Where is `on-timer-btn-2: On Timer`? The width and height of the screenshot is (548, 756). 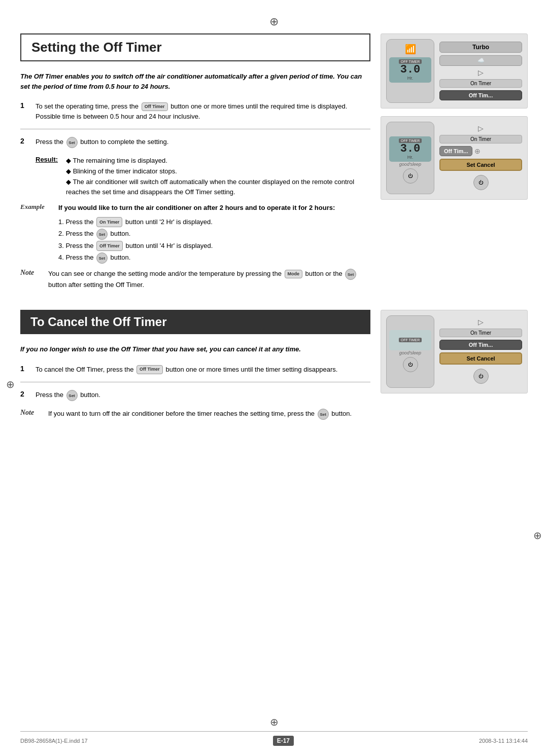
on-timer-btn-2: On Timer is located at coordinates (481, 139).